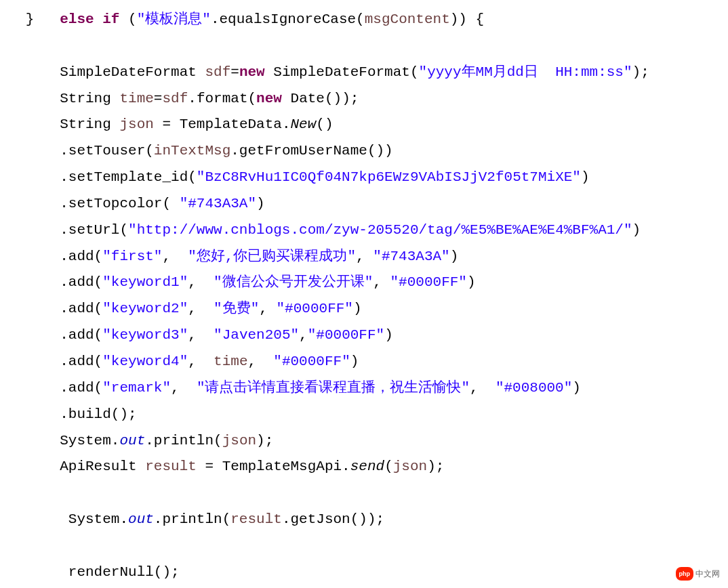 The image size is (728, 588). Describe the element at coordinates (274, 466) in the screenshot. I see `code-text: = TemplateMsgApi.` at that location.